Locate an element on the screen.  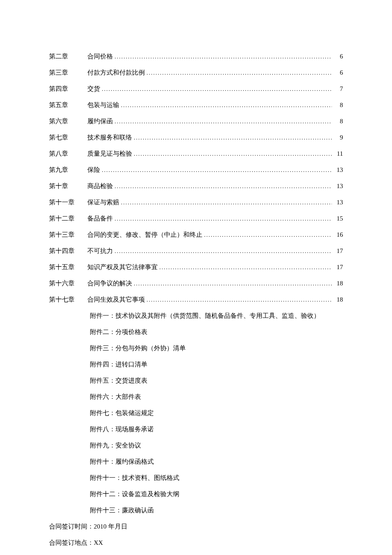
toc-title: 合同争议的解决 is located at coordinates (110, 283).